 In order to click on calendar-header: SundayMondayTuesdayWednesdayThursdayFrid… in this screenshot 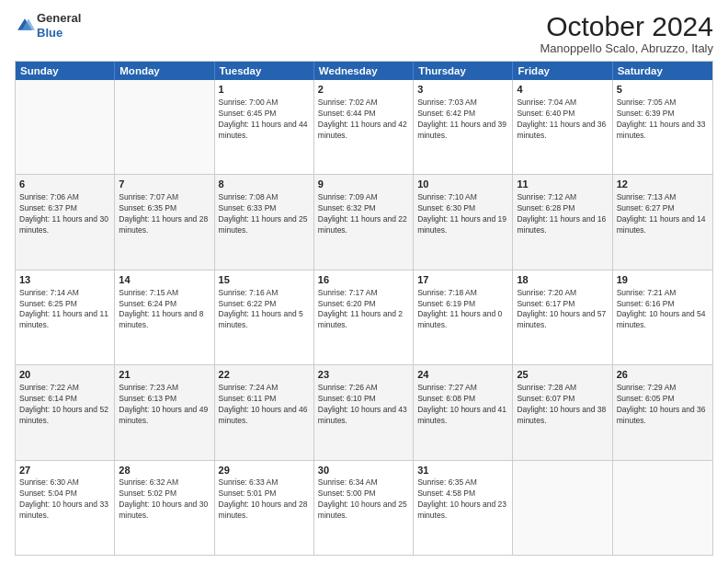, I will do `click(364, 71)`.